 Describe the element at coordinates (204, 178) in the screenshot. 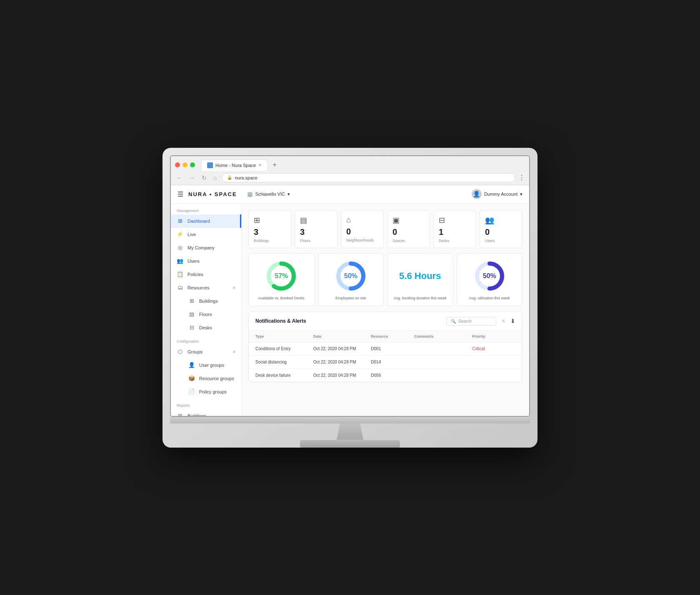

I see `reload-button: ↻` at that location.